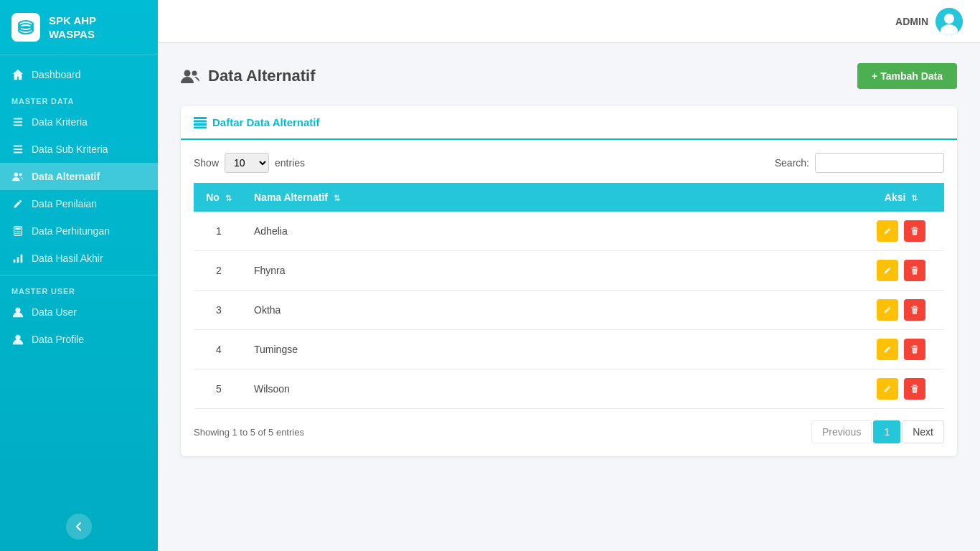  I want to click on table-row: 3 Oktha, so click(569, 310).